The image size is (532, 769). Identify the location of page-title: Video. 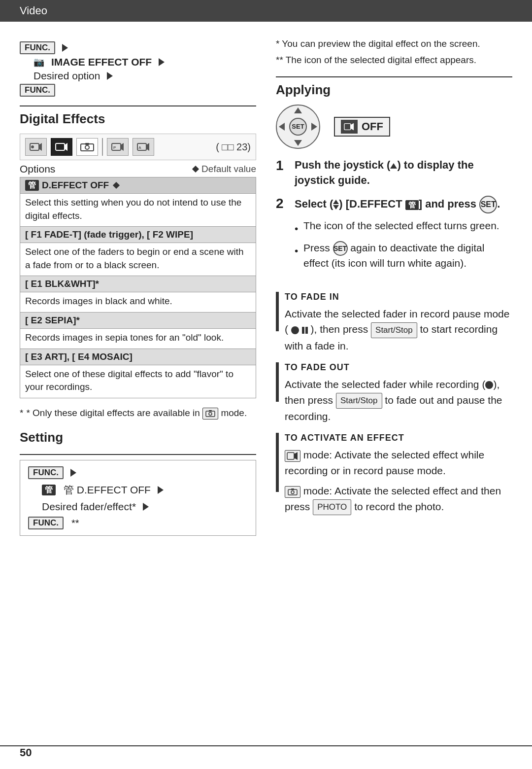
(33, 11).